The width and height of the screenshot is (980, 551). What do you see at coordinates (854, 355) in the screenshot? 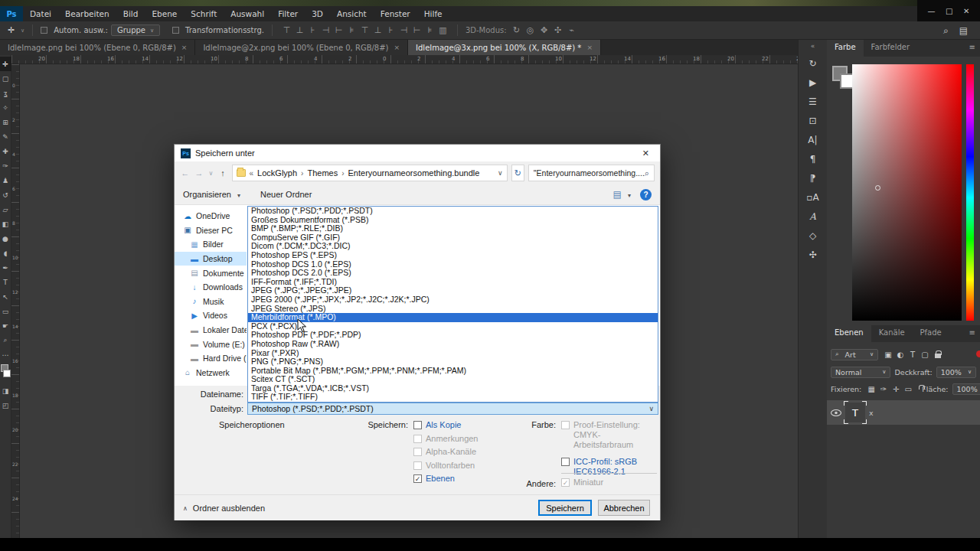
I see `layer-filter-dropdown: ⌕ Art ∨` at bounding box center [854, 355].